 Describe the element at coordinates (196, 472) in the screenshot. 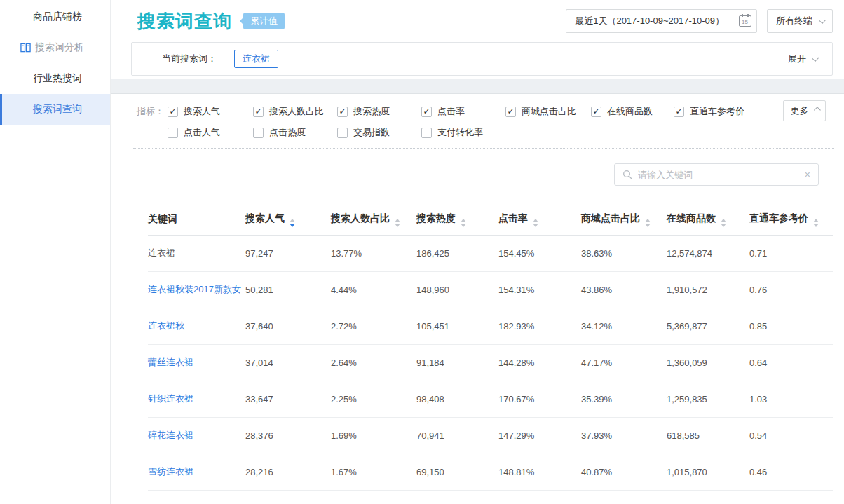

I see `keyword-link: 雪纺连衣裙` at that location.